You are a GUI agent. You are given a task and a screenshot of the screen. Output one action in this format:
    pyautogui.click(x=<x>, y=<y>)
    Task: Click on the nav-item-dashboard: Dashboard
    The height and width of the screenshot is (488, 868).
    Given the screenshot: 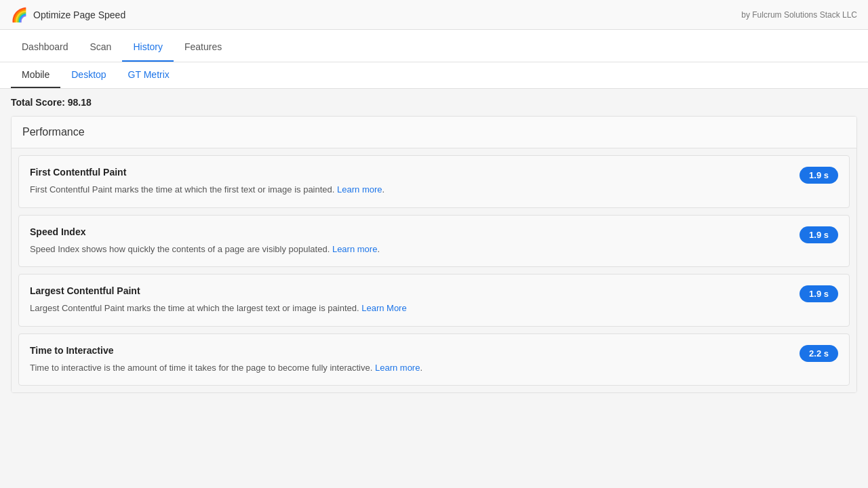 What is the action you would take?
    pyautogui.click(x=45, y=47)
    